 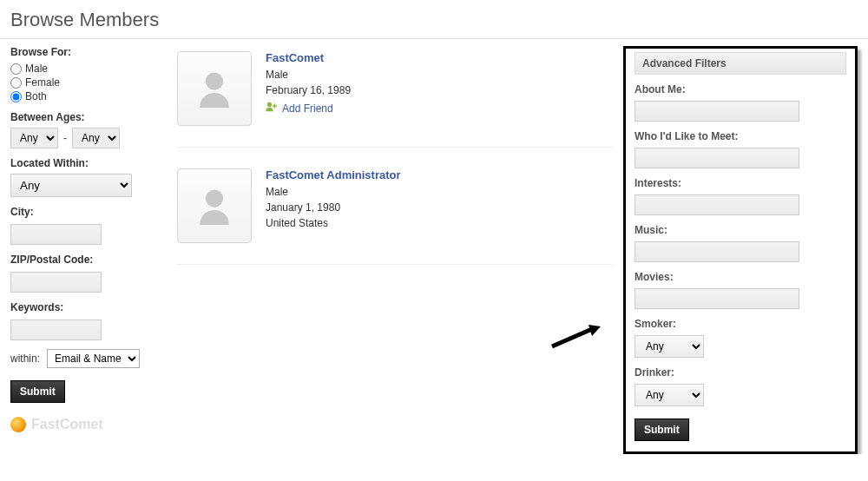 What do you see at coordinates (669, 346) in the screenshot?
I see `smoker-select: Any` at bounding box center [669, 346].